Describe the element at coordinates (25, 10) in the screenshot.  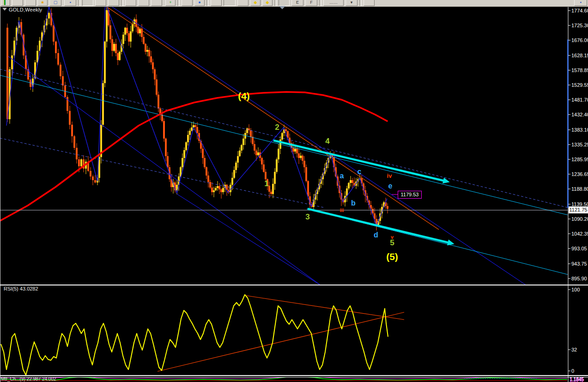
I see `symbol-timeframe-label: GOLD,Weekly` at that location.